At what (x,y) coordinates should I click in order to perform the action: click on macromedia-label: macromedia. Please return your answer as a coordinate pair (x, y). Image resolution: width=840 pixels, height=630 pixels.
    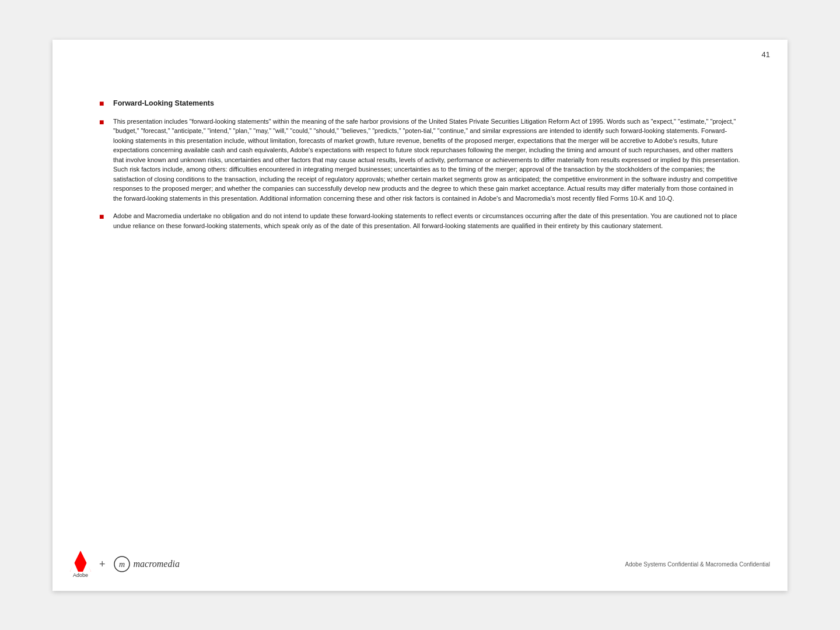
    Looking at the image, I should click on (156, 564).